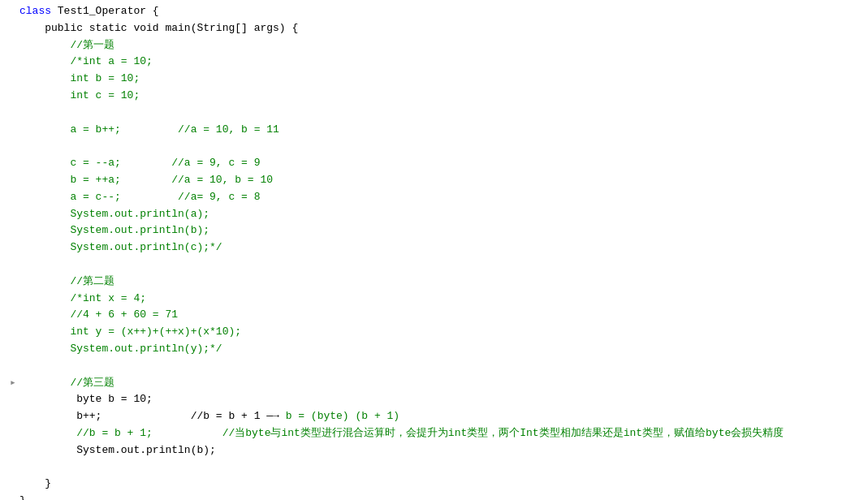 This screenshot has height=500, width=868. What do you see at coordinates (434, 349) in the screenshot?
I see `code-line: System.out.println(y);*/` at bounding box center [434, 349].